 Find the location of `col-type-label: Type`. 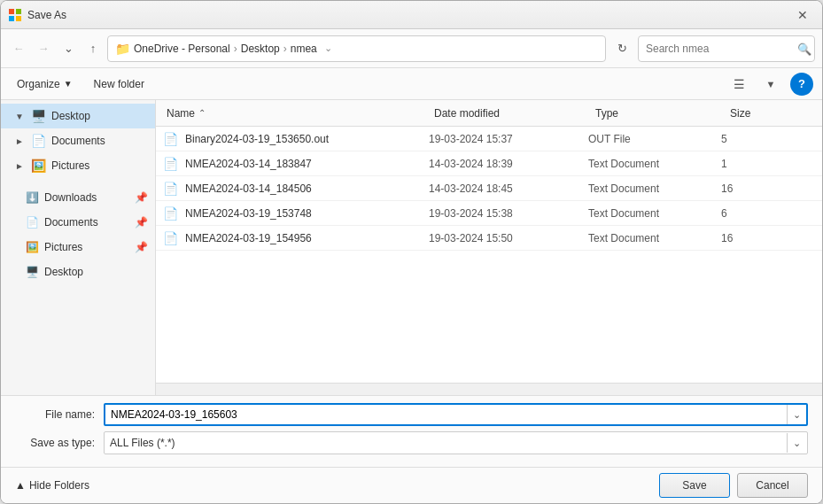

col-type-label: Type is located at coordinates (607, 113).